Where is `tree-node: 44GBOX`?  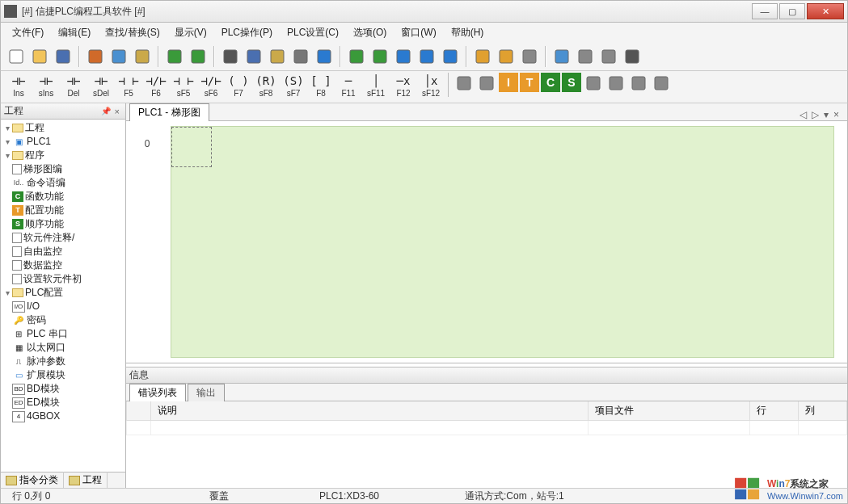
tree-node: 44GBOX is located at coordinates (63, 417).